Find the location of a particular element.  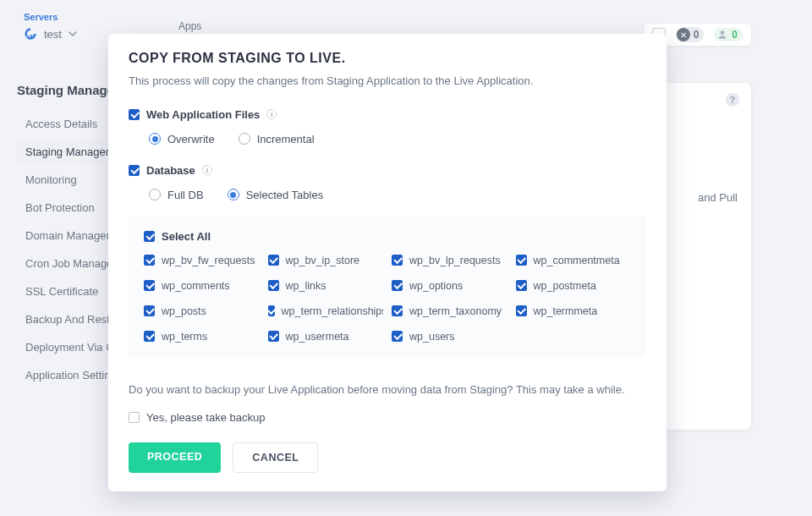

table-item-label: wp_bv_ip_store is located at coordinates (323, 261).